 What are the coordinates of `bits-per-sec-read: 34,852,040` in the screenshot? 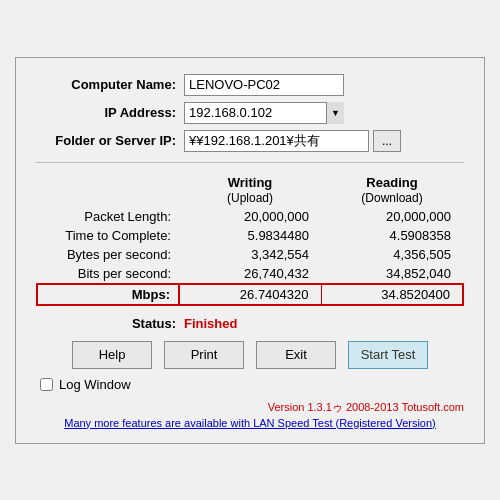 It's located at (392, 274).